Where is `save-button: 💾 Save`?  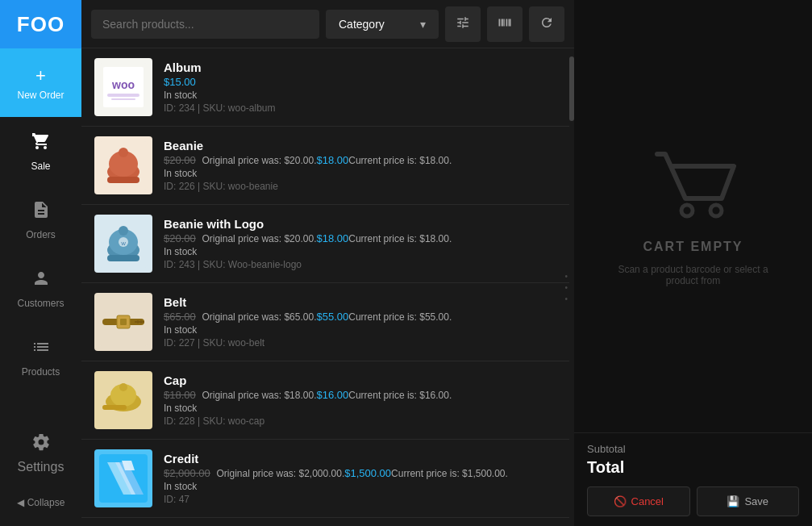 save-button: 💾 Save is located at coordinates (748, 502).